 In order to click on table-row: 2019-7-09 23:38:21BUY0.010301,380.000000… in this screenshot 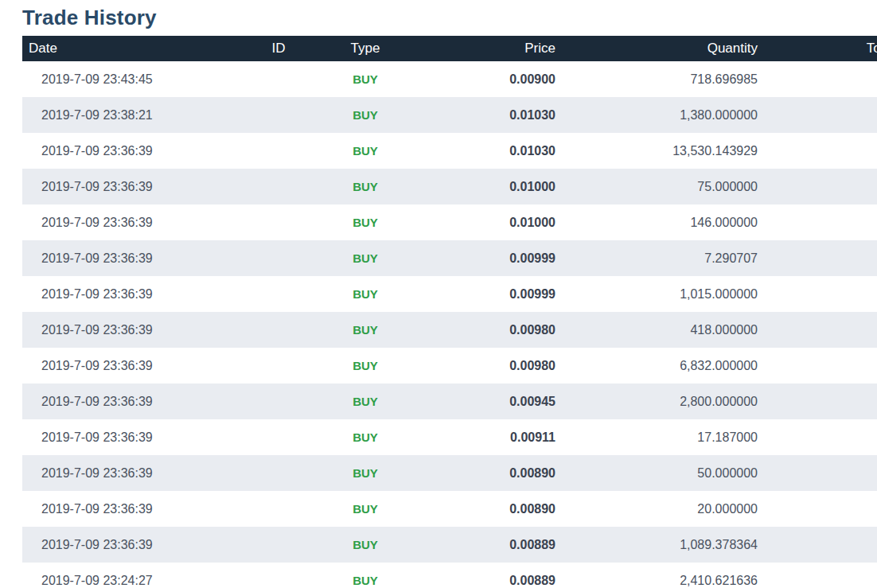, I will do `click(450, 115)`.